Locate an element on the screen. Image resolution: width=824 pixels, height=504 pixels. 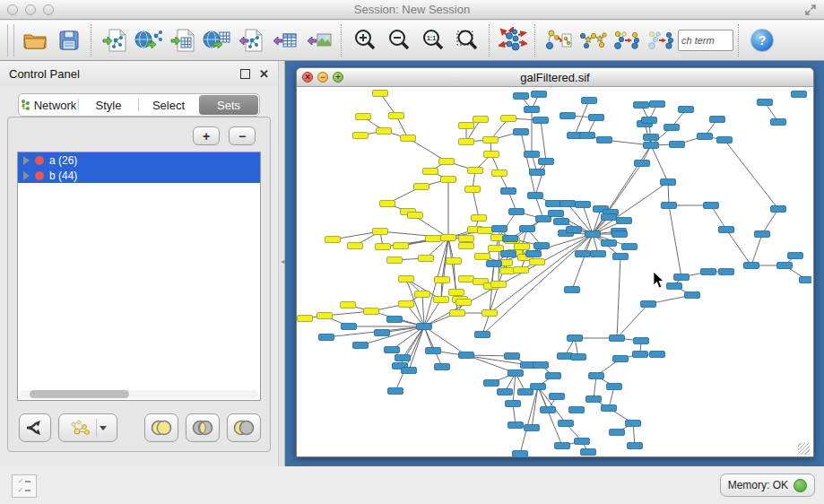
import-network-web-button is located at coordinates (149, 40).